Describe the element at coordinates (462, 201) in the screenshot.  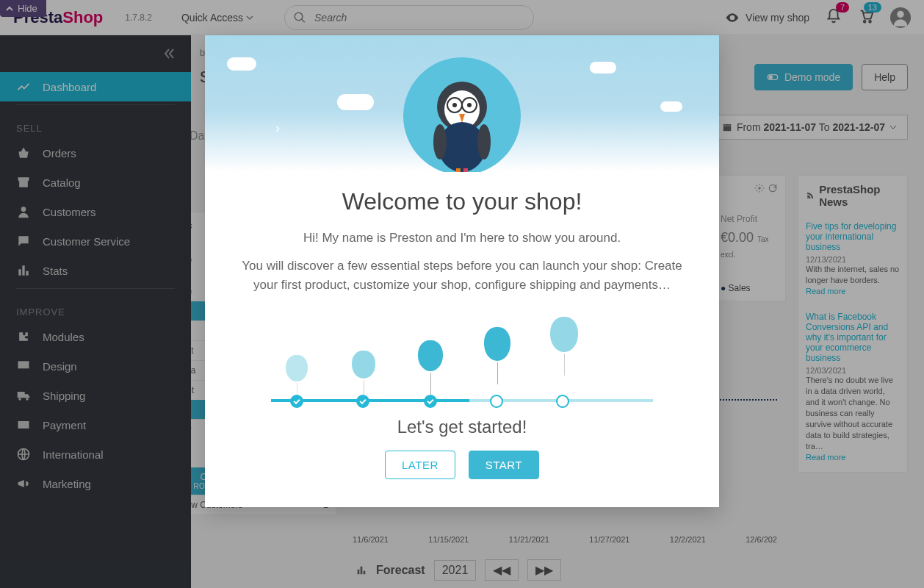
I see `modal-title: Welcome to your shop!` at that location.